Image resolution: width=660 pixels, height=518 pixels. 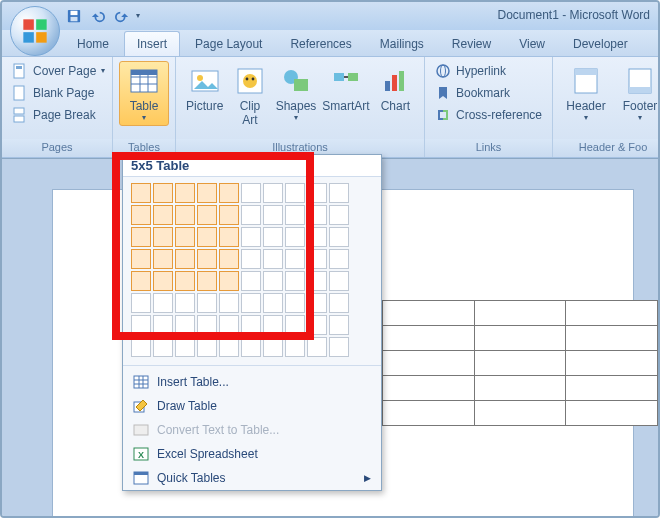 What do you see at coordinates (488, 71) in the screenshot?
I see `hyperlink-button: Hyperlink` at bounding box center [488, 71].